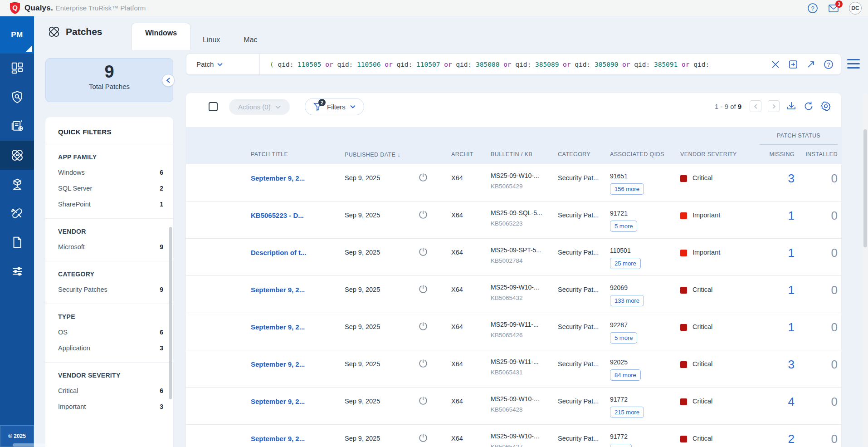 This screenshot has height=447, width=868. I want to click on select-all-checkbox, so click(213, 107).